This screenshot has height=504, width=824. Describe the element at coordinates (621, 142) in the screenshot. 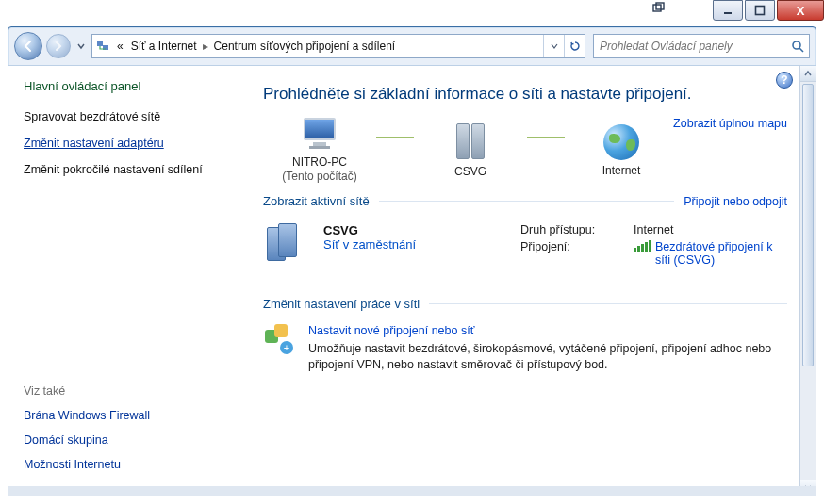

I see `globe-icon` at that location.